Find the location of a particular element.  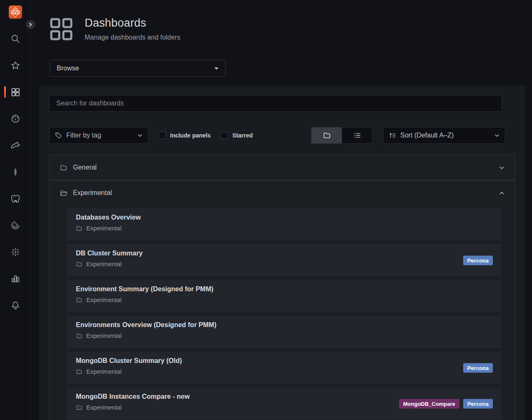

chevron-up-icon is located at coordinates (502, 193).